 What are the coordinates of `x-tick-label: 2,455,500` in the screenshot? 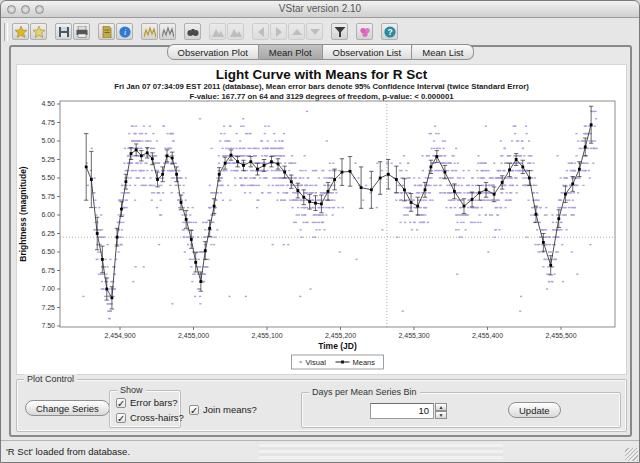 It's located at (560, 336).